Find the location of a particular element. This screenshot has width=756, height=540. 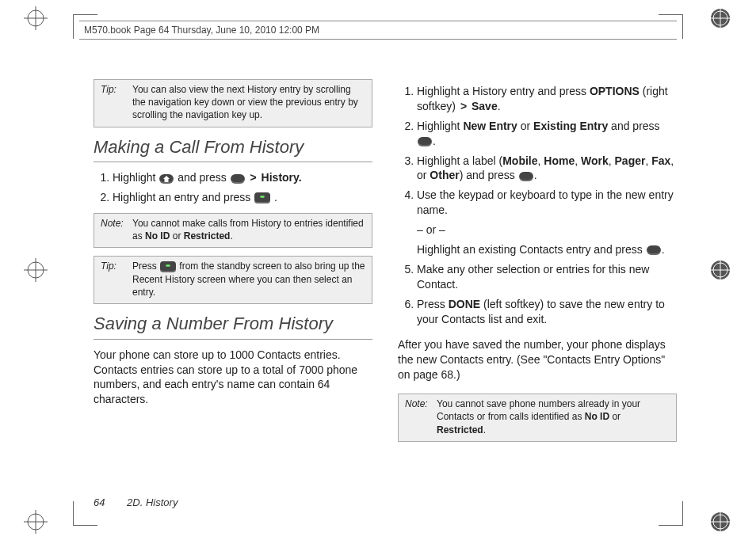

note-box: Note: You cannot save phone numbers alre… is located at coordinates (537, 418).